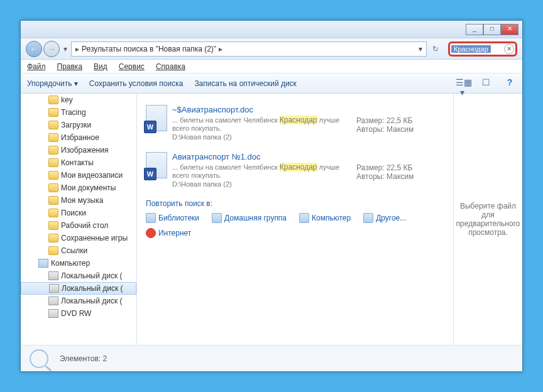  Describe the element at coordinates (79, 112) in the screenshot. I see `sidebar-item: Tracing` at that location.